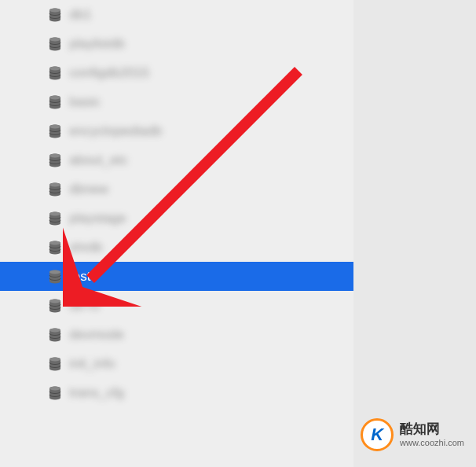  What do you see at coordinates (177, 44) in the screenshot?
I see `list-item: playlistdb` at bounding box center [177, 44].